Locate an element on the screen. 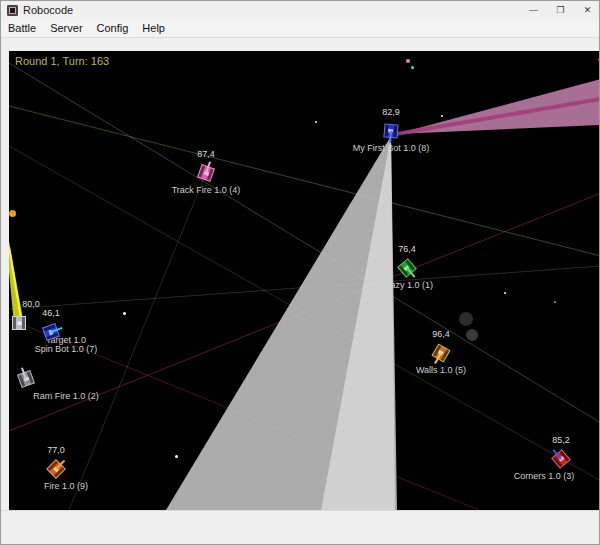  maximize-button: ❐ is located at coordinates (560, 10).